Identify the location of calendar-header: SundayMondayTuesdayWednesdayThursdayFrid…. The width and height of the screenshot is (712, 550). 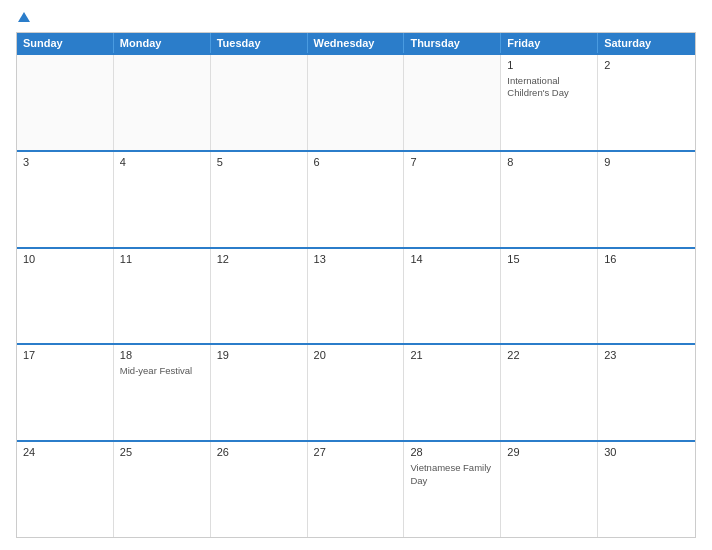
(356, 43).